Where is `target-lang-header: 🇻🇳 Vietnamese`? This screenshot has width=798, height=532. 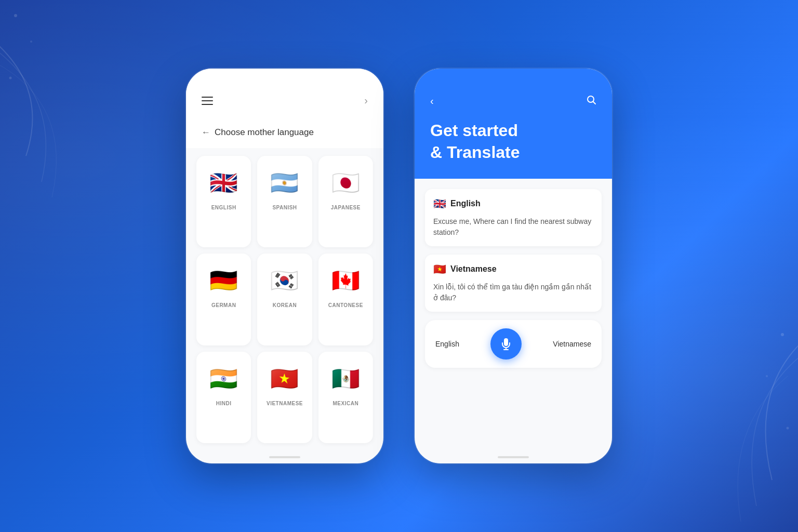 target-lang-header: 🇻🇳 Vietnamese is located at coordinates (513, 269).